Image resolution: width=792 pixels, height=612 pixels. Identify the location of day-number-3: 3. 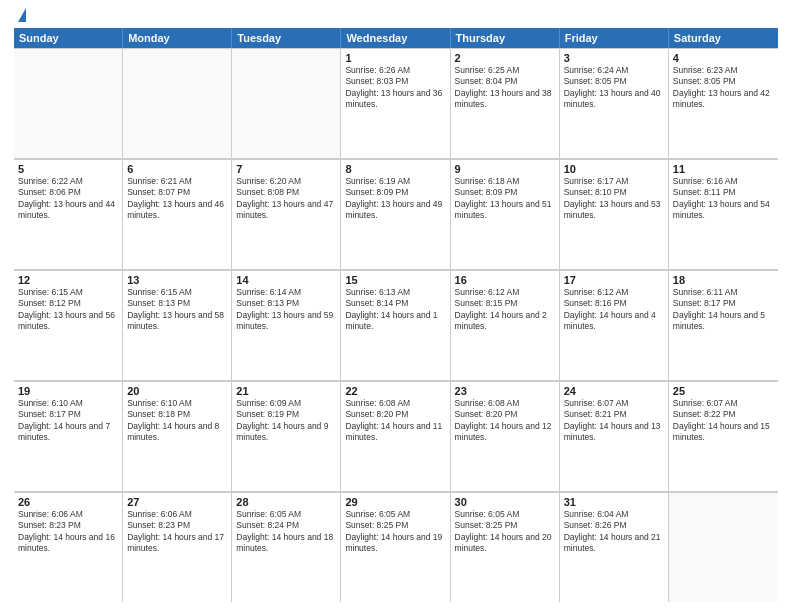
(614, 58).